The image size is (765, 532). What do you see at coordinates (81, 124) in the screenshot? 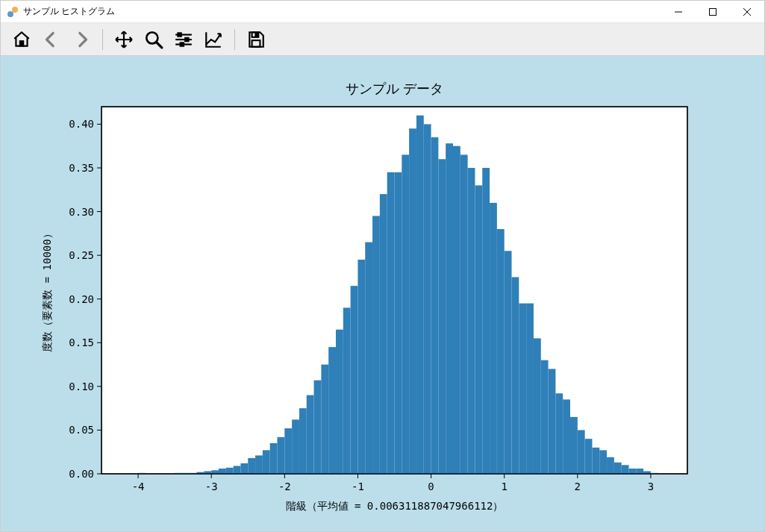
I see `y-tick-label: 0.40` at bounding box center [81, 124].